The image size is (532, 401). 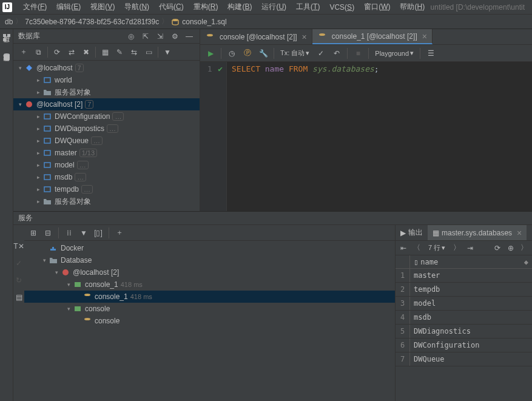 What do you see at coordinates (24, 52) in the screenshot?
I see `add-icon: ＋` at bounding box center [24, 52].